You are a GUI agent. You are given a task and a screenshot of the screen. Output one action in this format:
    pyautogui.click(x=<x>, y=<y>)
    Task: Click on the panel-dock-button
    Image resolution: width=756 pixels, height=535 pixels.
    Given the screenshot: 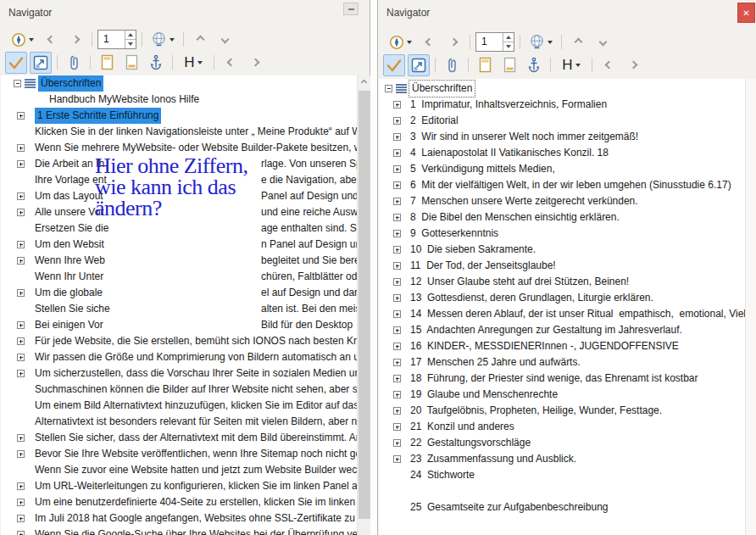 What is the action you would take?
    pyautogui.click(x=351, y=8)
    